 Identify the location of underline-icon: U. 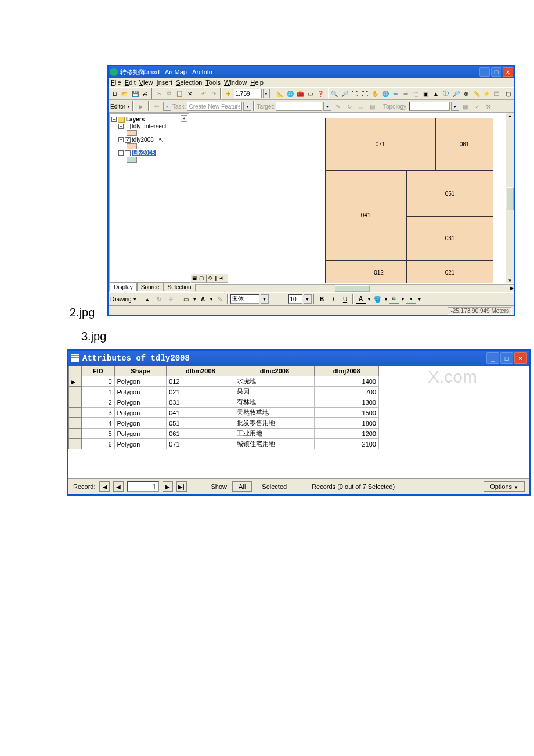
(345, 299).